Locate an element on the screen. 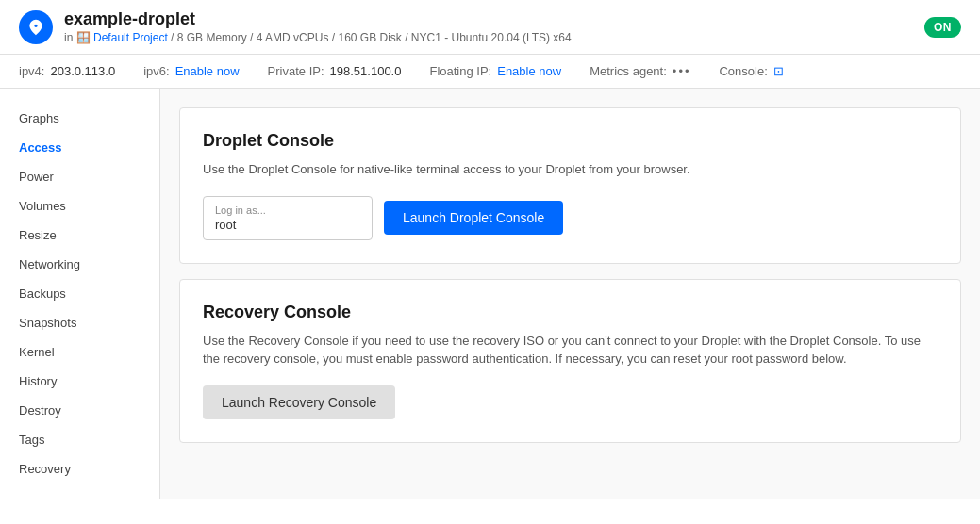 The image size is (980, 524). droplet-name: example-droplet is located at coordinates (494, 19).